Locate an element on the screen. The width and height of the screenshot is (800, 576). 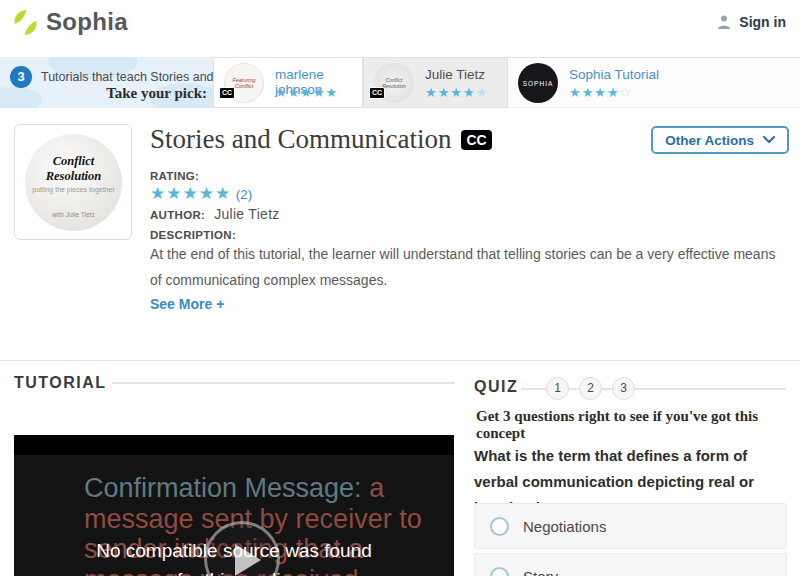
related-tab-sophia-tutorial: SOPHIA Sophia Tutorial ★★★★☆ is located at coordinates (654, 82).